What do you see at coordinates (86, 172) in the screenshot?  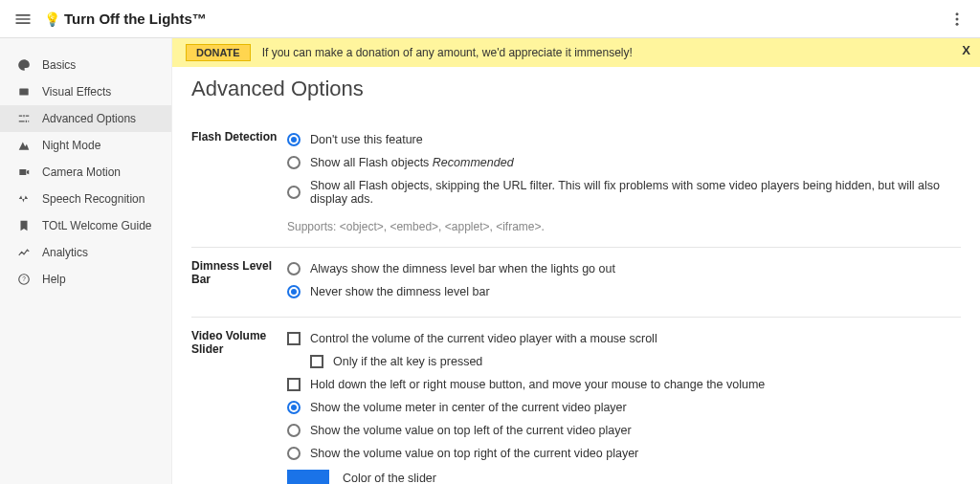 I see `sidebar-item-camera-motion: Camera Motion` at bounding box center [86, 172].